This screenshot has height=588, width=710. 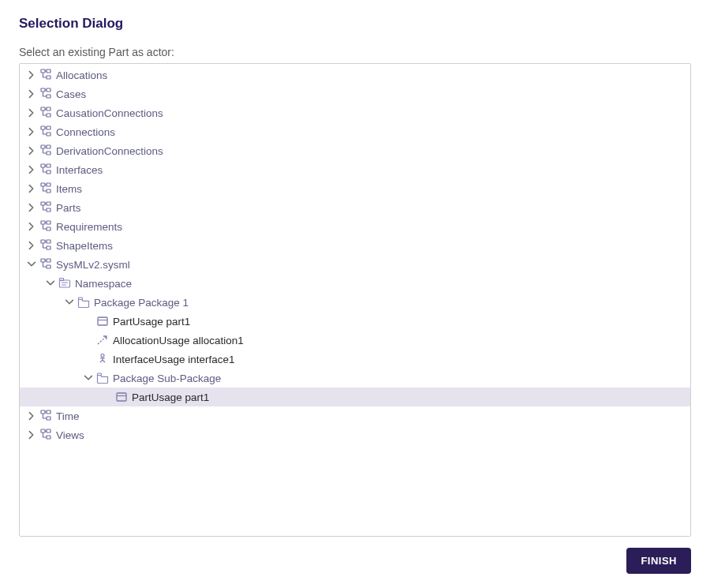 I want to click on tree-item-namespace: Namespace, so click(x=355, y=283).